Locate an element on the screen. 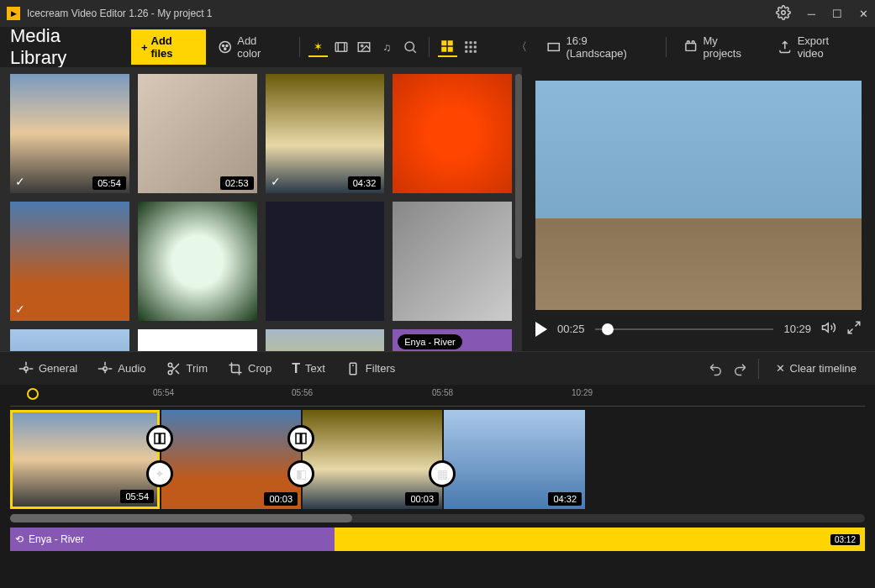  collapse-icon: 〈 is located at coordinates (521, 47).